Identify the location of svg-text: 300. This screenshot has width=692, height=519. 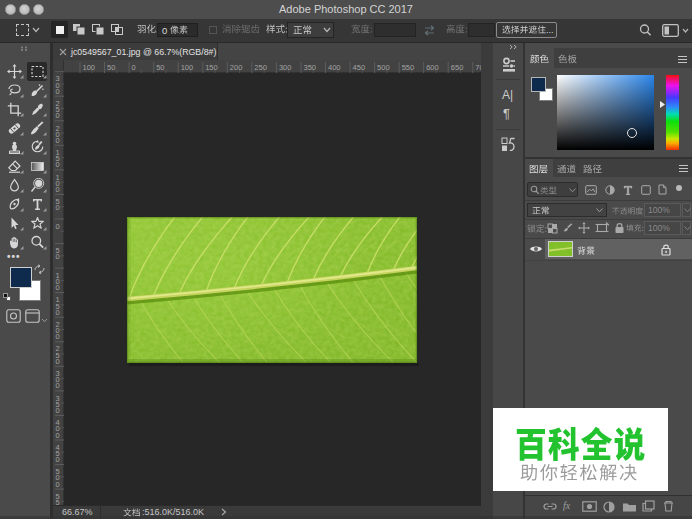
(286, 68).